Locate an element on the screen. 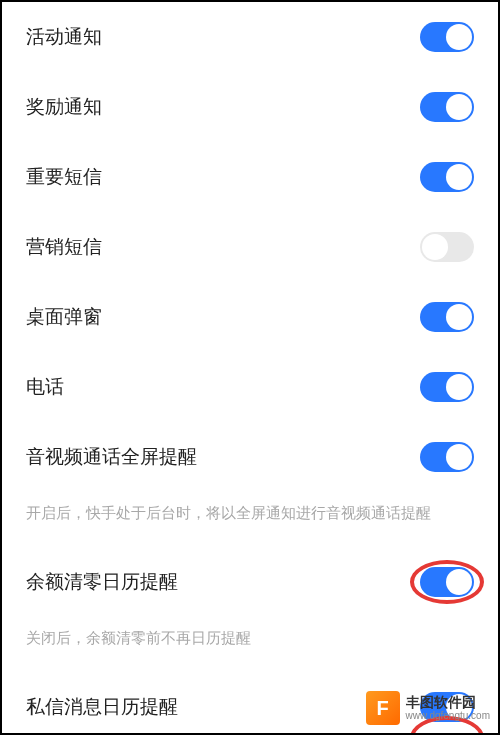  setting-label: 奖励通知 is located at coordinates (64, 107).